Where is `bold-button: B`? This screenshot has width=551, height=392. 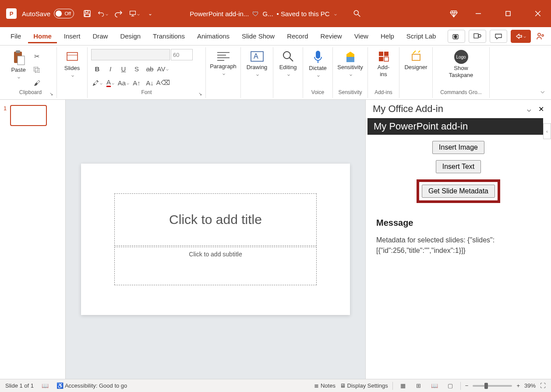 bold-button: B is located at coordinates (97, 69).